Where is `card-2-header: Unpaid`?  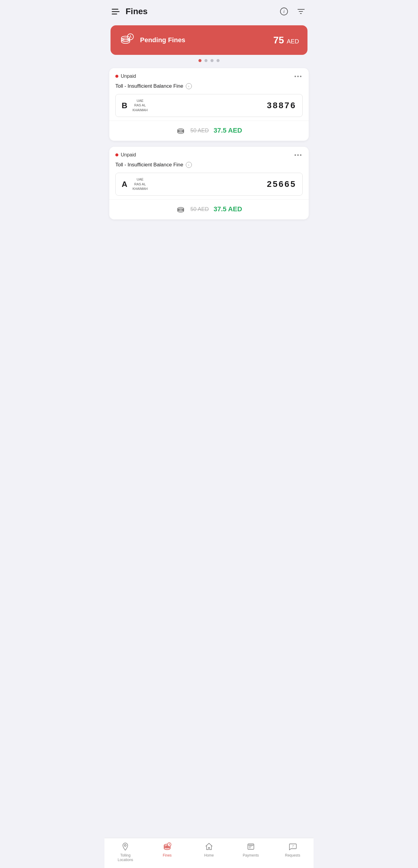 card-2-header: Unpaid is located at coordinates (209, 154).